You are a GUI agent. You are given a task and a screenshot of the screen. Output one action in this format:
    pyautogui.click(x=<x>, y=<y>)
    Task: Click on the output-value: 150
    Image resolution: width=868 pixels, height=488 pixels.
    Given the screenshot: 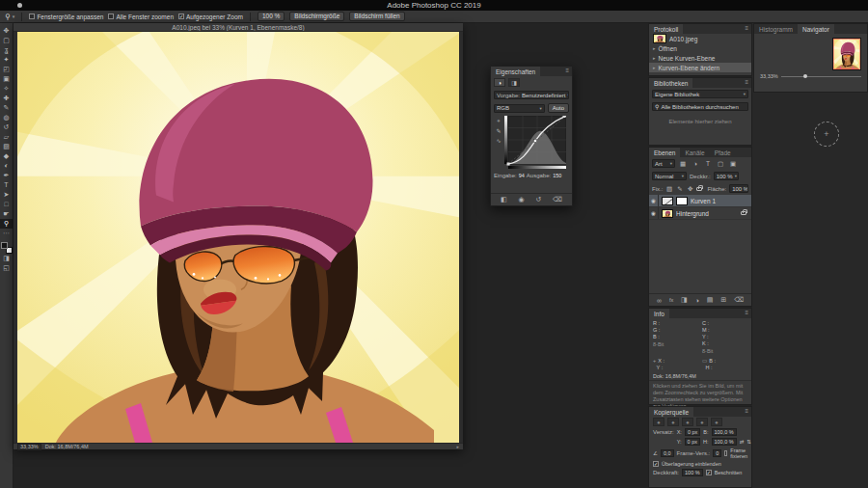 What is the action you would take?
    pyautogui.click(x=557, y=176)
    